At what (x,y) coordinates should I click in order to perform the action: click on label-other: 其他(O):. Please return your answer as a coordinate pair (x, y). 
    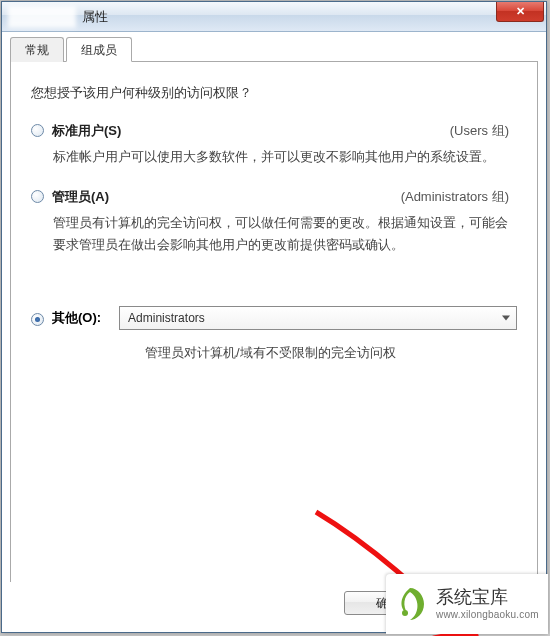
    Looking at the image, I should click on (76, 318).